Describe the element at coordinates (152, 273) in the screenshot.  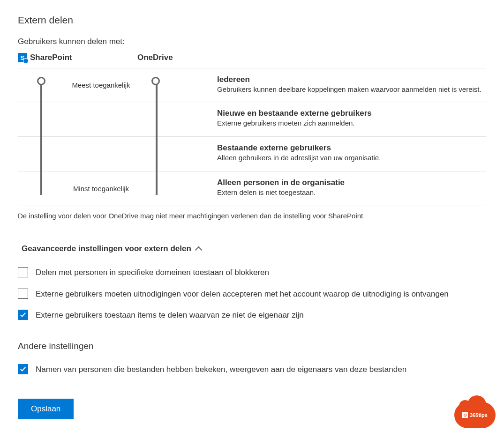
I see `checkbox-label: Delen met personen in specifieke domeine…` at that location.